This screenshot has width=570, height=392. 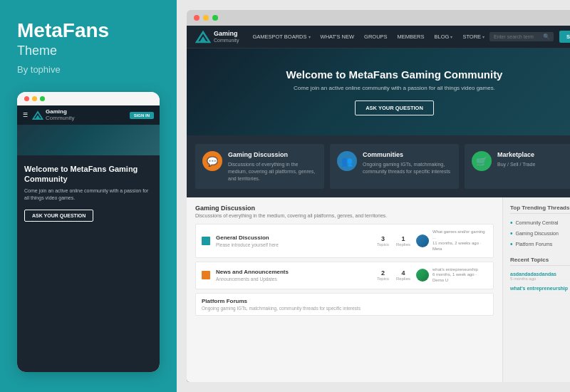 What do you see at coordinates (88, 174) in the screenshot?
I see `mobile-hero-title: Welcome to MetaFans Gaming Community` at bounding box center [88, 174].